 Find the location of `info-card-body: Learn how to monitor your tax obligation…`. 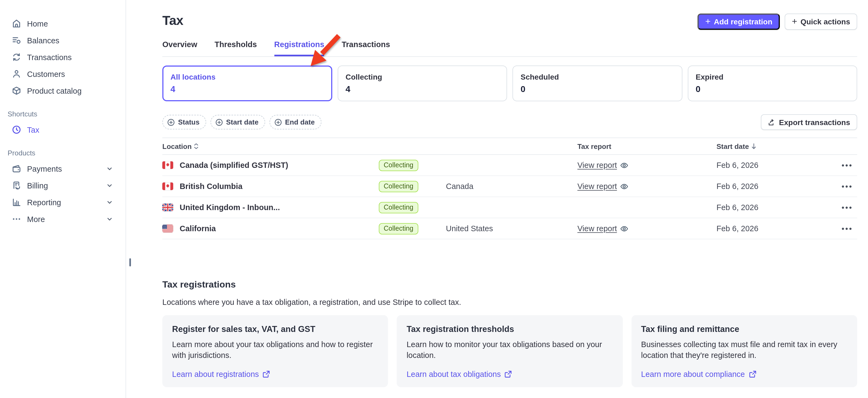

info-card-body: Learn how to monitor your tax obligation… is located at coordinates (510, 350).